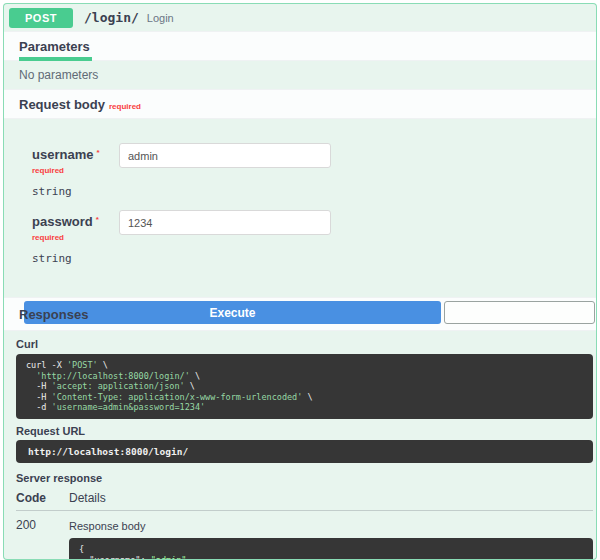  I want to click on username-input, so click(225, 156).